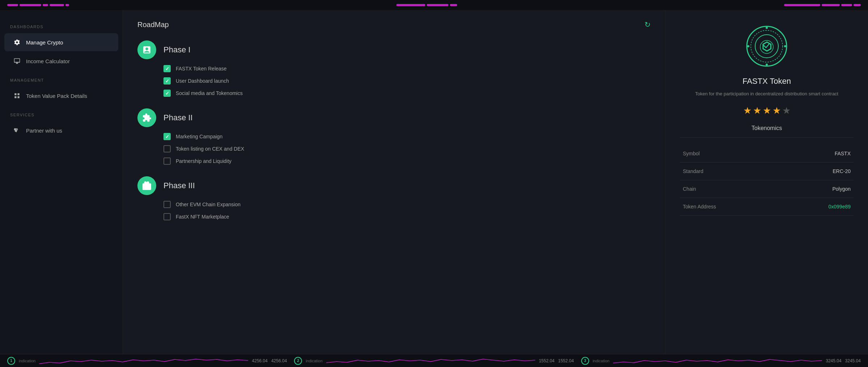 This screenshot has width=868, height=367. What do you see at coordinates (394, 25) in the screenshot?
I see `roadmap-header: RoadMap ↻` at bounding box center [394, 25].